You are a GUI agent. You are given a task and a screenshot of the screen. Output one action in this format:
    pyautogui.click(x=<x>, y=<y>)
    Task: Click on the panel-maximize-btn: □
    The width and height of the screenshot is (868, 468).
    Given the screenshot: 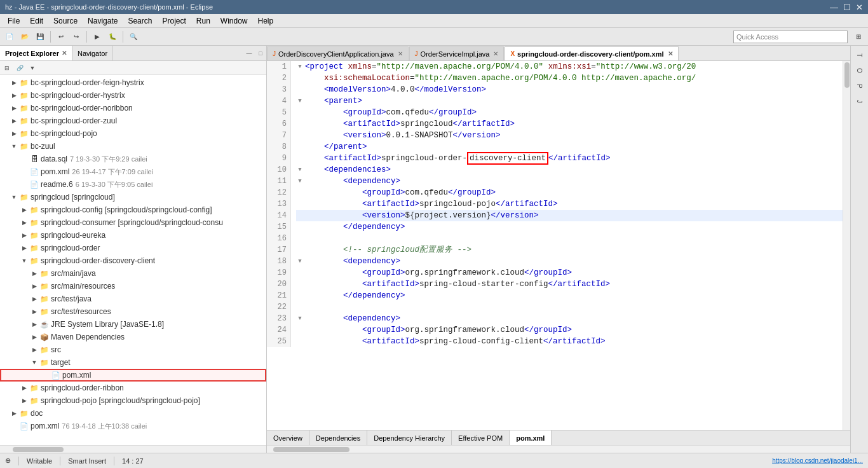 What is the action you would take?
    pyautogui.click(x=261, y=53)
    